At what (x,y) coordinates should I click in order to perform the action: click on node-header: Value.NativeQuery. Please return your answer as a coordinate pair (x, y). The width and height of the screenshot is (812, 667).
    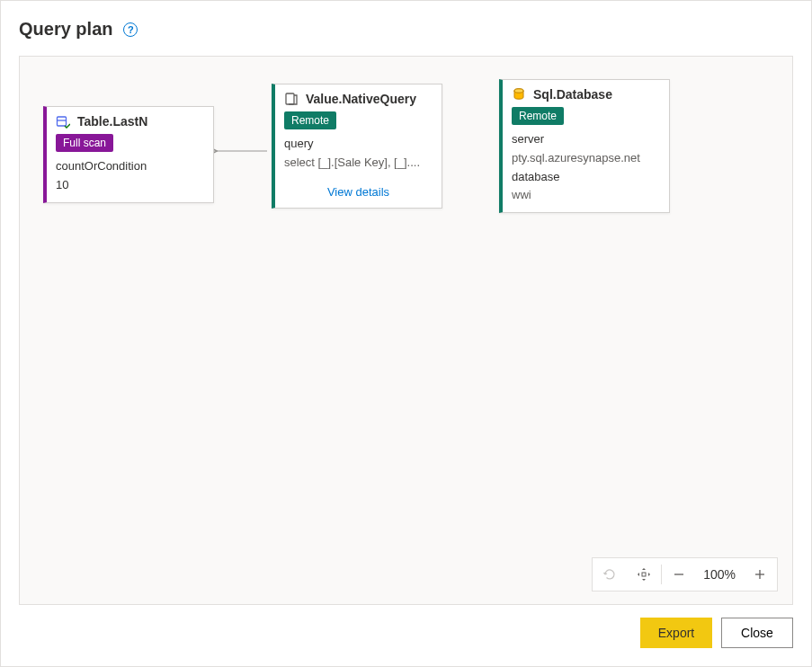
    Looking at the image, I should click on (358, 97).